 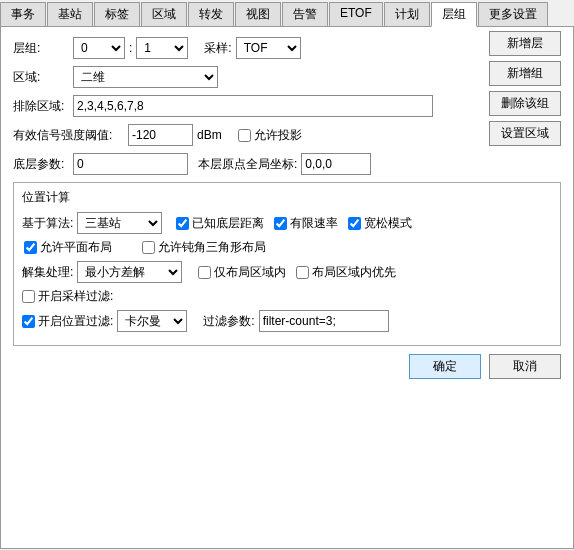 I want to click on tab-quyu: 区域, so click(x=164, y=14).